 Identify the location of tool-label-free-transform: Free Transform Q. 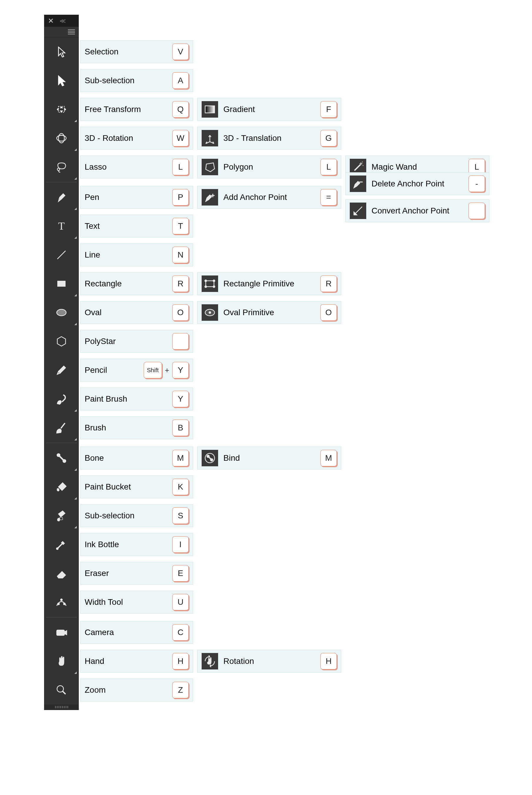
(136, 109).